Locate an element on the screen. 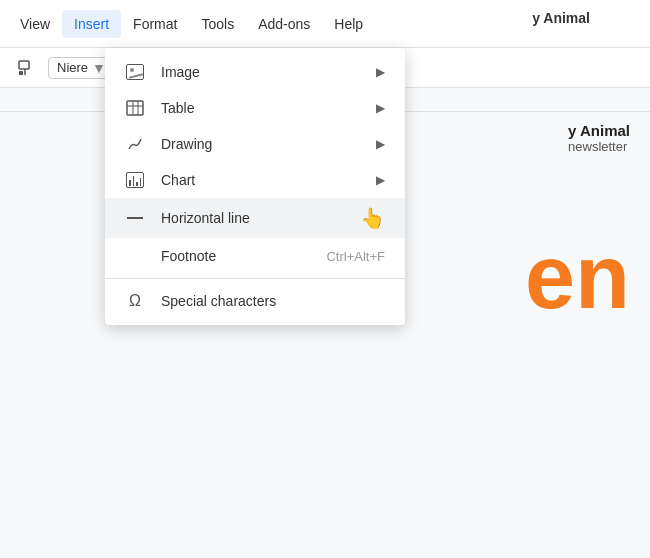 The width and height of the screenshot is (650, 558). footnote-icon is located at coordinates (135, 256).